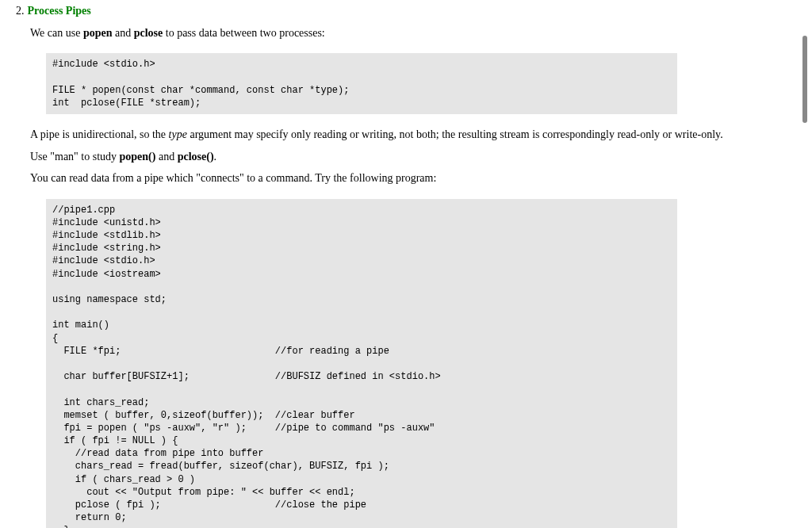 This screenshot has height=528, width=812. I want to click on paragraph-unidirectional: A pipe is unidirectional, so the type ar…, so click(413, 135).